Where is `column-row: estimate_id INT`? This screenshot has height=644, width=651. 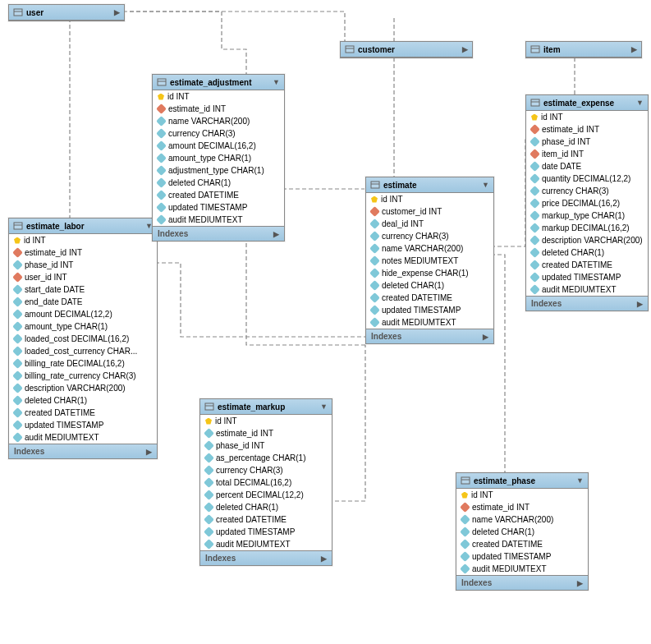 column-row: estimate_id INT is located at coordinates (587, 130).